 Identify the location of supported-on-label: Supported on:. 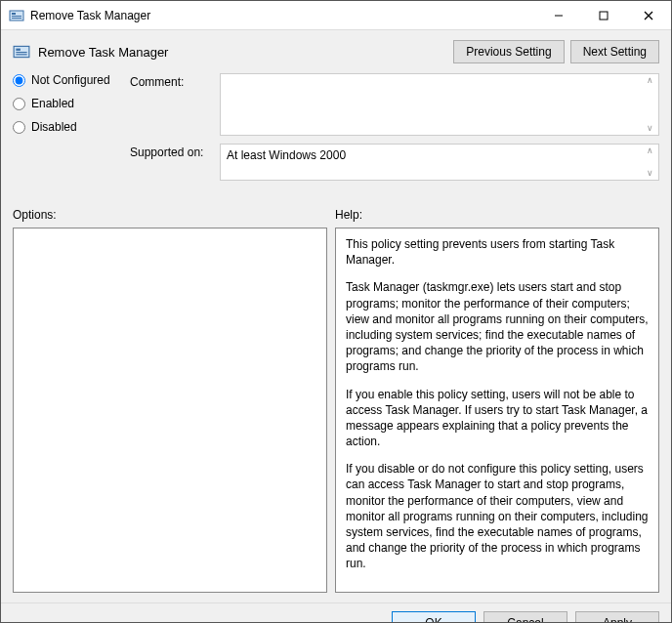
(175, 151).